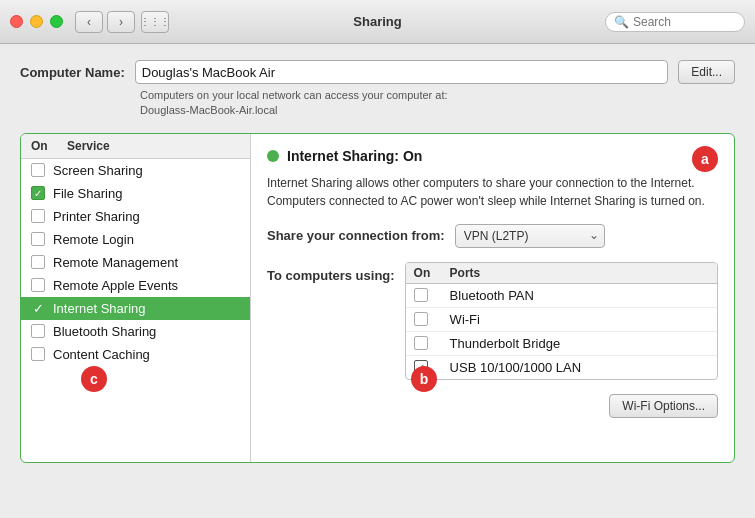 This screenshot has width=755, height=518. What do you see at coordinates (38, 170) in the screenshot?
I see `screen-sharing-checkbox` at bounding box center [38, 170].